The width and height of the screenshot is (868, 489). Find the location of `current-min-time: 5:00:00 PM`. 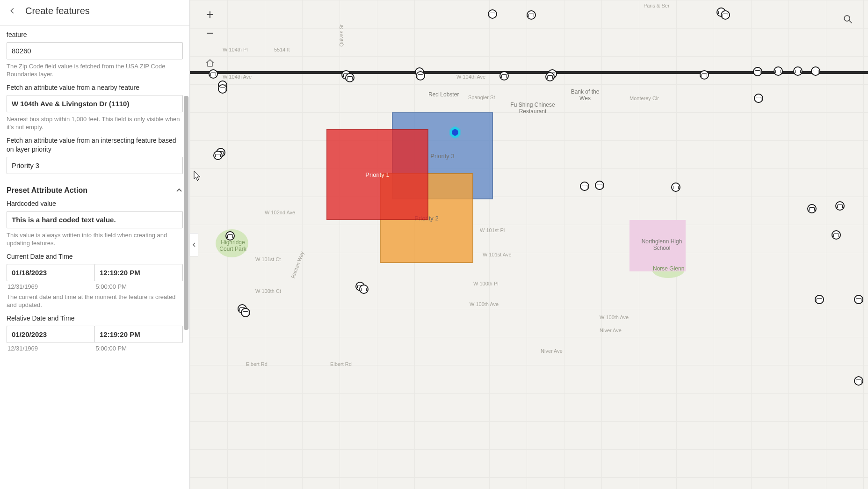

current-min-time: 5:00:00 PM is located at coordinates (139, 286).